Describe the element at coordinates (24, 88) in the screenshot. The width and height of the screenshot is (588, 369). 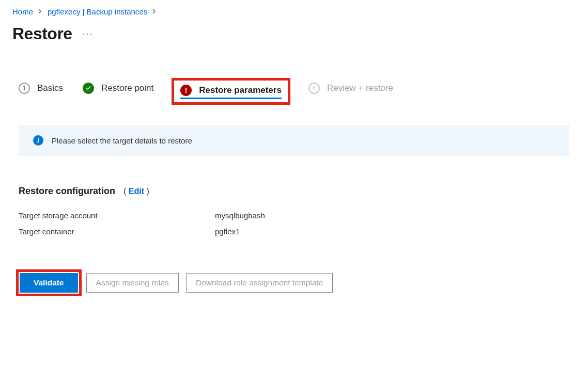
I see `step-number-icon: 1` at that location.